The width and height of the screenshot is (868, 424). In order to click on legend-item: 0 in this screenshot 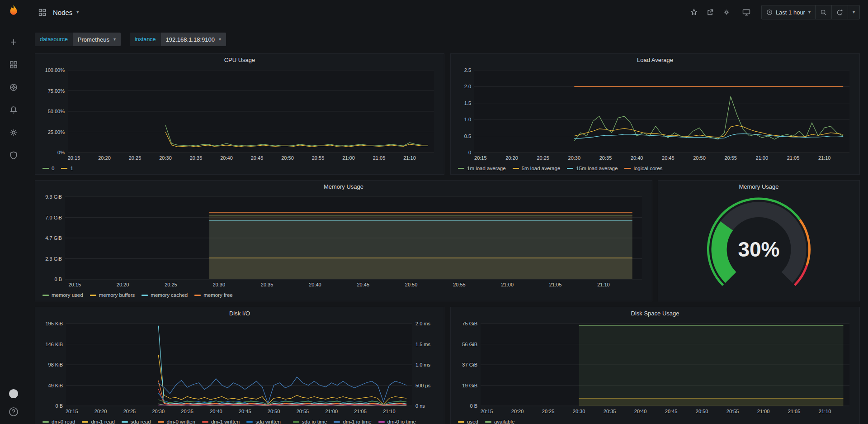, I will do `click(48, 168)`.